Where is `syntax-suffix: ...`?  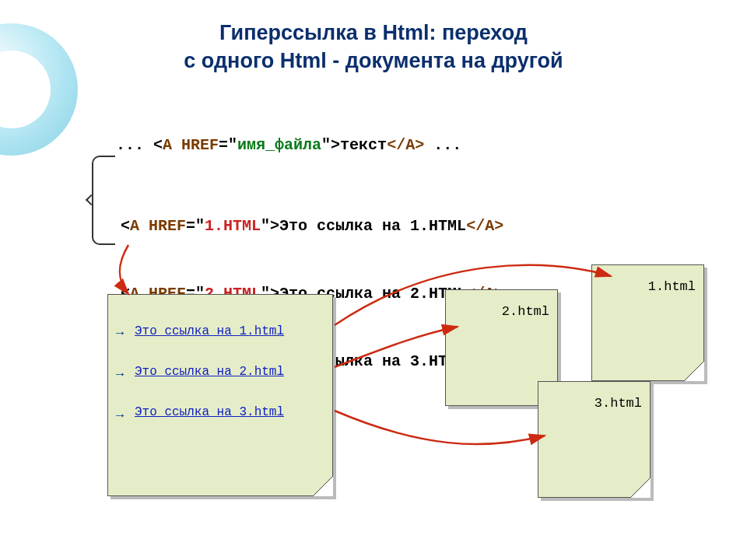 syntax-suffix: ... is located at coordinates (443, 145).